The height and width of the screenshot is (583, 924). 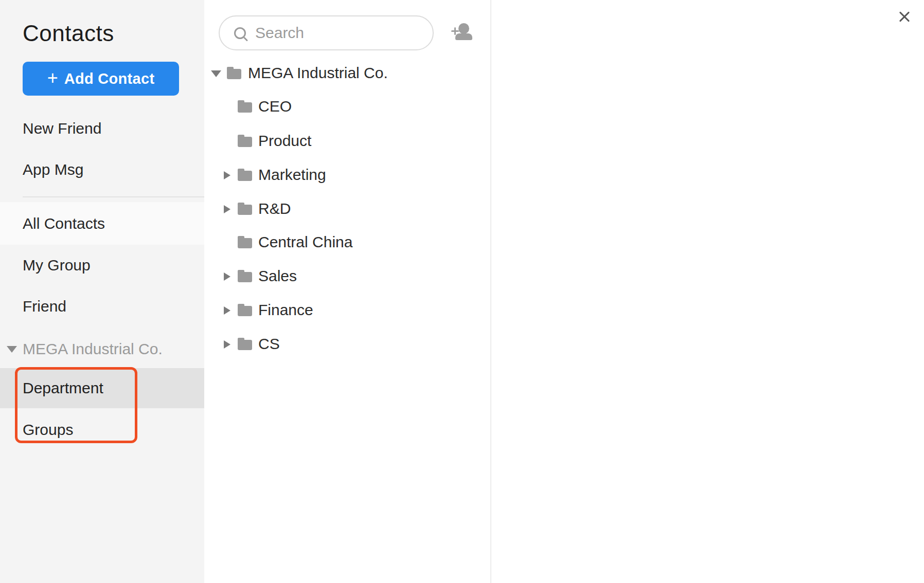 I want to click on tree-node-label: MEGA Industrial Co., so click(x=318, y=73).